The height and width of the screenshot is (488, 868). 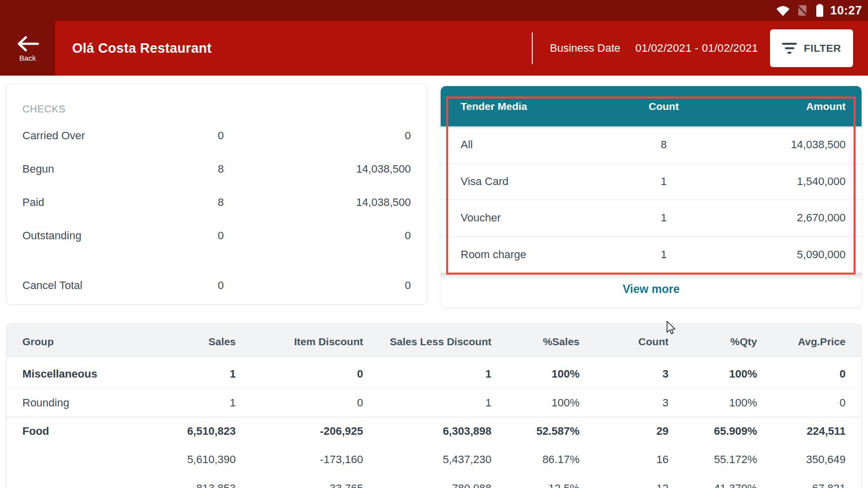 I want to click on sales-item-discount: -173,160, so click(x=316, y=460).